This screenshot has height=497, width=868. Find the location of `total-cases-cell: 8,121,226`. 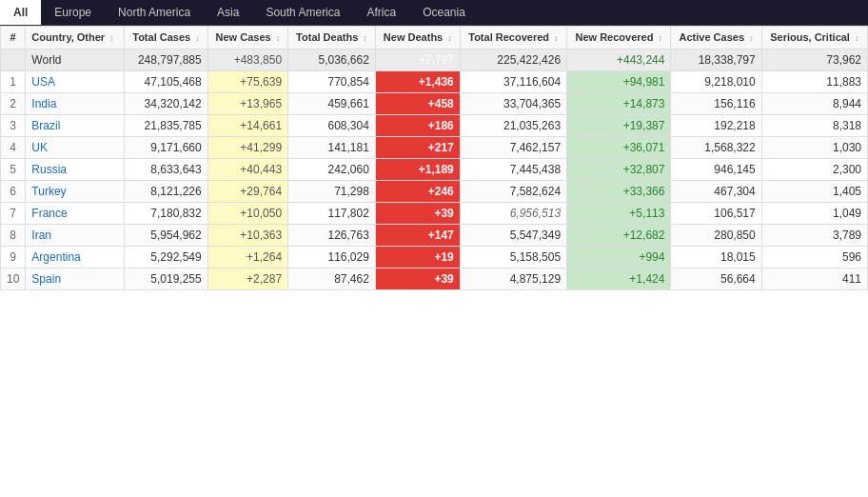

total-cases-cell: 8,121,226 is located at coordinates (166, 190).